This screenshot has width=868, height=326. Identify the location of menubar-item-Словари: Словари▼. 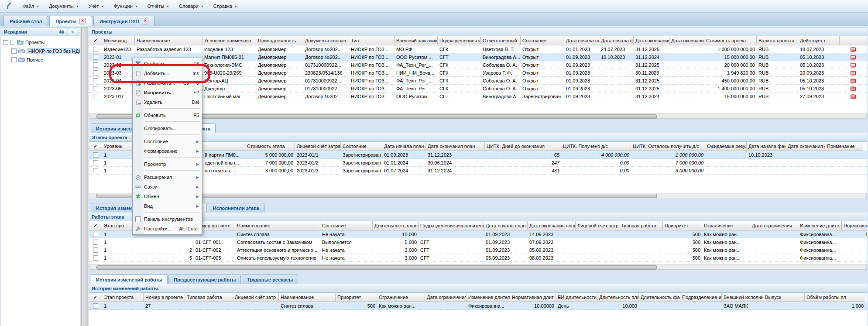
(191, 6).